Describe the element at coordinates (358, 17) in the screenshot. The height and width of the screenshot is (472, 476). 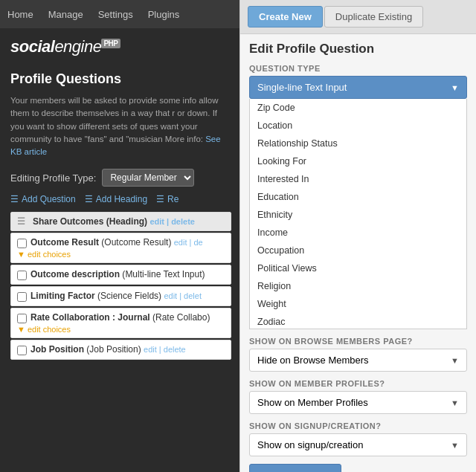
I see `top-buttons: Create New Duplicate Existing` at that location.